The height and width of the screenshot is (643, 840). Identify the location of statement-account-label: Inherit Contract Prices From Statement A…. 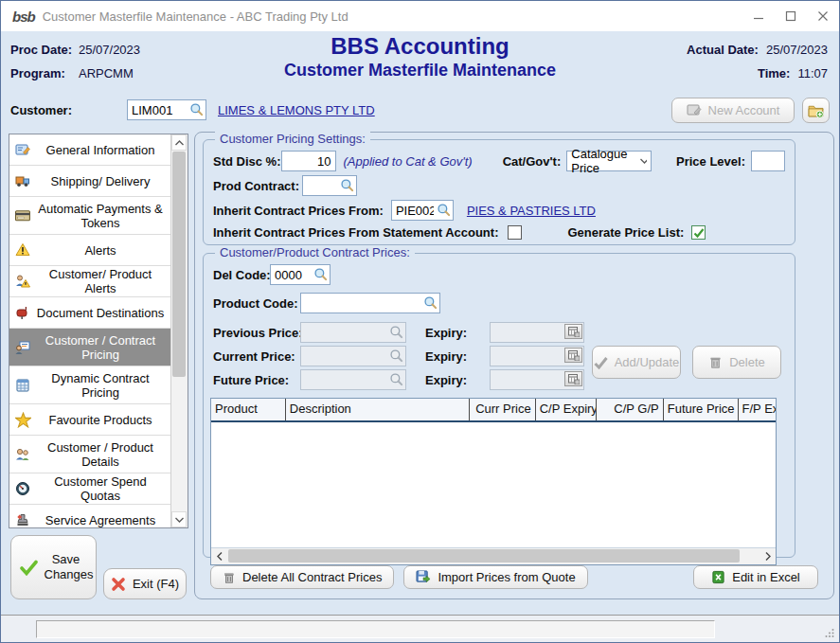
(356, 233).